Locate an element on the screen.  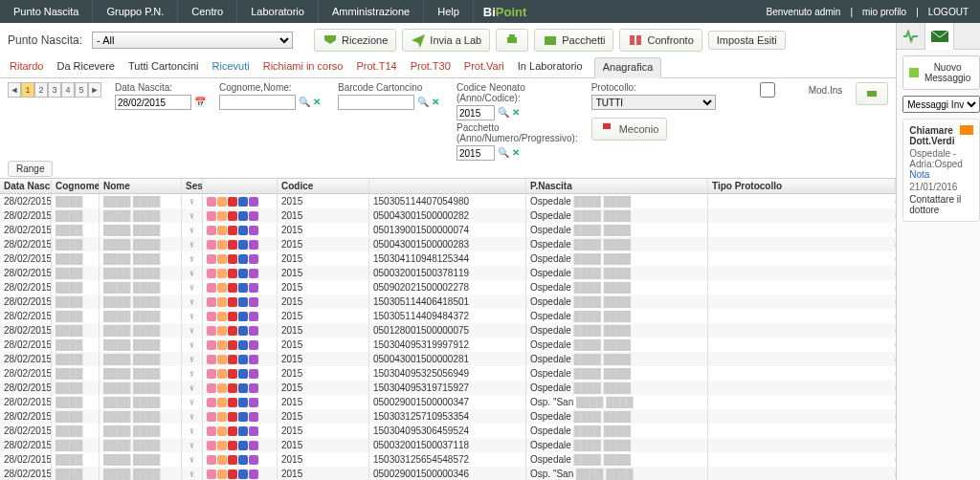
table-row: 28/02/2015████████ ████♀2015050029001500… is located at coordinates (448, 402).